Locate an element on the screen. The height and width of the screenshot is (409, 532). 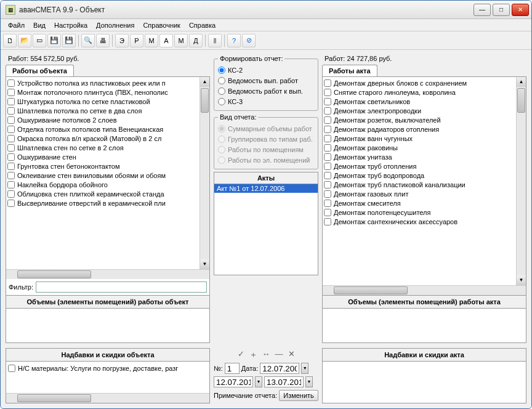
radio-ved-done: Ведомость вып. работ is located at coordinates (266, 80).